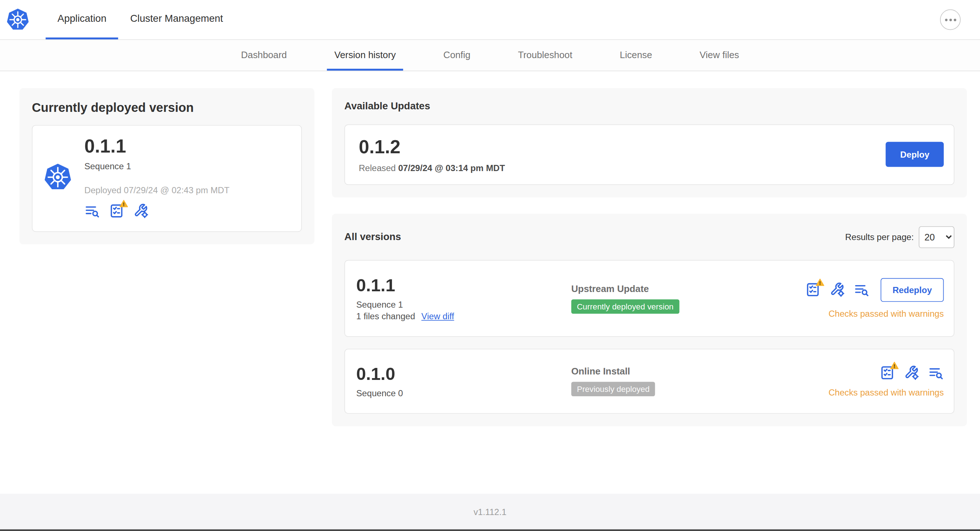 This screenshot has height=531, width=980. What do you see at coordinates (649, 381) in the screenshot?
I see `version-row: 0.1.0 Sequence 0 Online Install Previous…` at bounding box center [649, 381].